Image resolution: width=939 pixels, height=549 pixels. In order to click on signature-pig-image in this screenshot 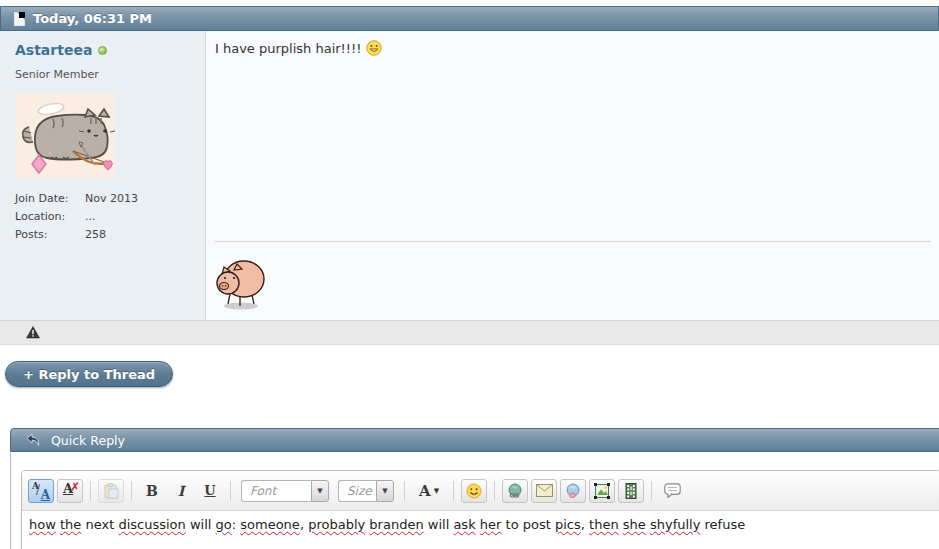, I will do `click(240, 284)`.